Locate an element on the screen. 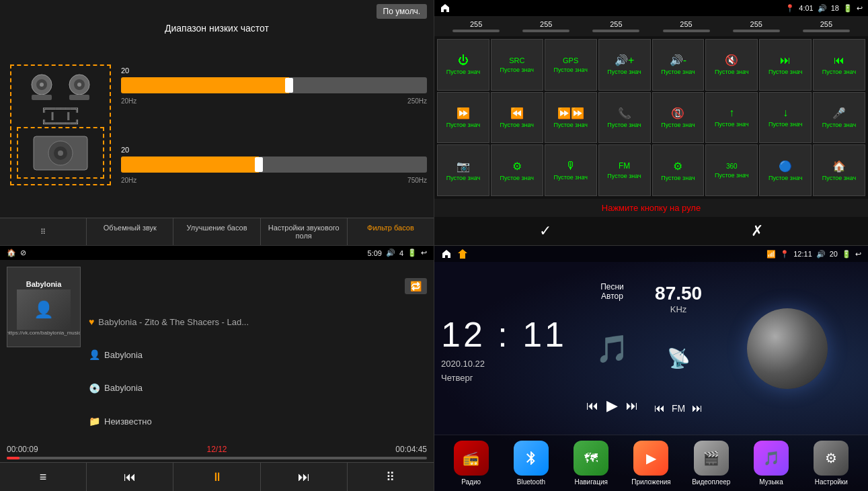 The width and height of the screenshot is (868, 491). prev-button: ⏮ is located at coordinates (130, 477).